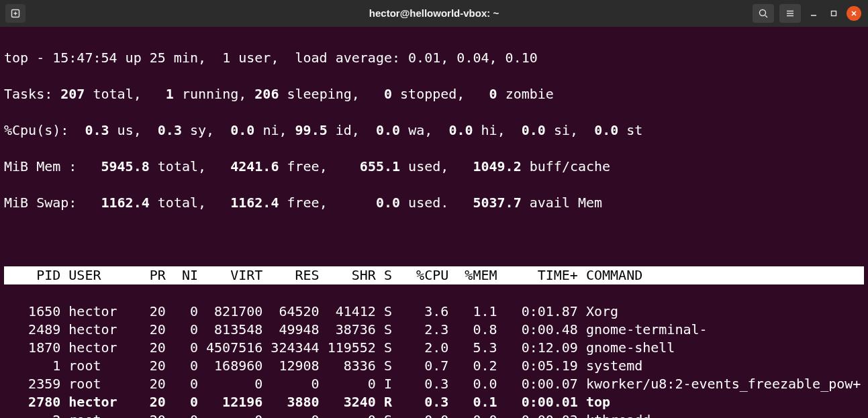 This screenshot has height=418, width=868. Describe the element at coordinates (434, 13) in the screenshot. I see `titlebar: hector@helloworld-vbox: ~` at that location.